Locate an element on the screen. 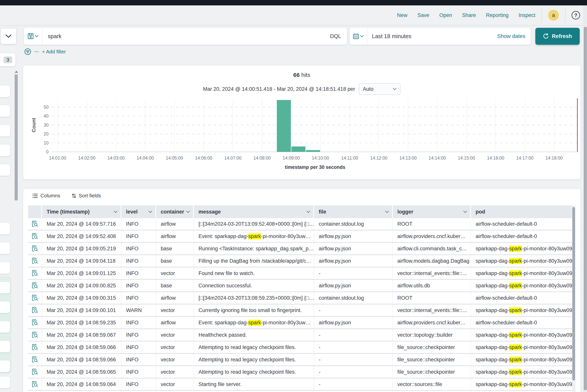 Image resolution: width=587 pixels, height=392 pixels. header-cell-message: message is located at coordinates (254, 212).